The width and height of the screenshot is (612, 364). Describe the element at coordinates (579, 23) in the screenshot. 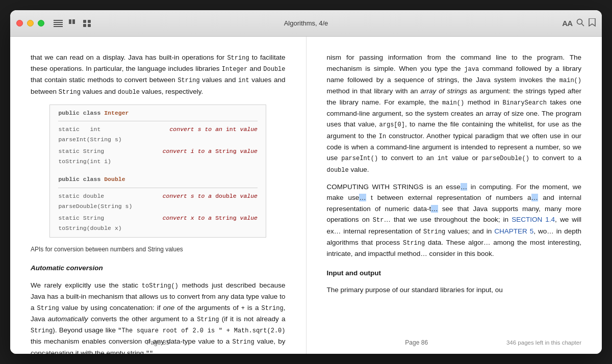

I see `toolbar-right: AA` at that location.